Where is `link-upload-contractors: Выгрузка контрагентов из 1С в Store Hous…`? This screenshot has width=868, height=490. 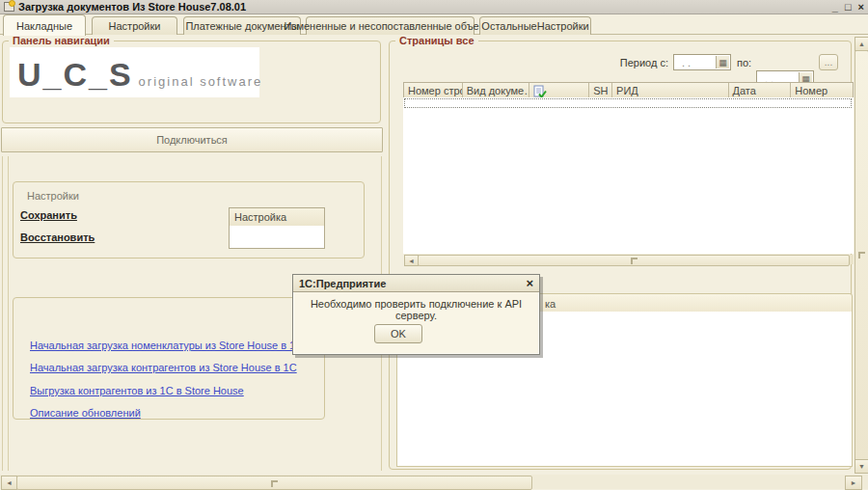 link-upload-contractors: Выгрузка контрагентов из 1С в Store Hous… is located at coordinates (137, 391).